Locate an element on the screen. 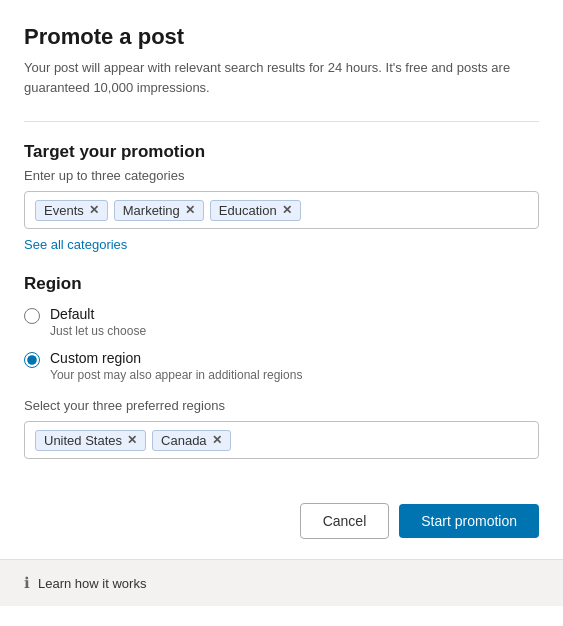 This screenshot has height=626, width=563. start-promotion-button: Start promotion is located at coordinates (469, 521).